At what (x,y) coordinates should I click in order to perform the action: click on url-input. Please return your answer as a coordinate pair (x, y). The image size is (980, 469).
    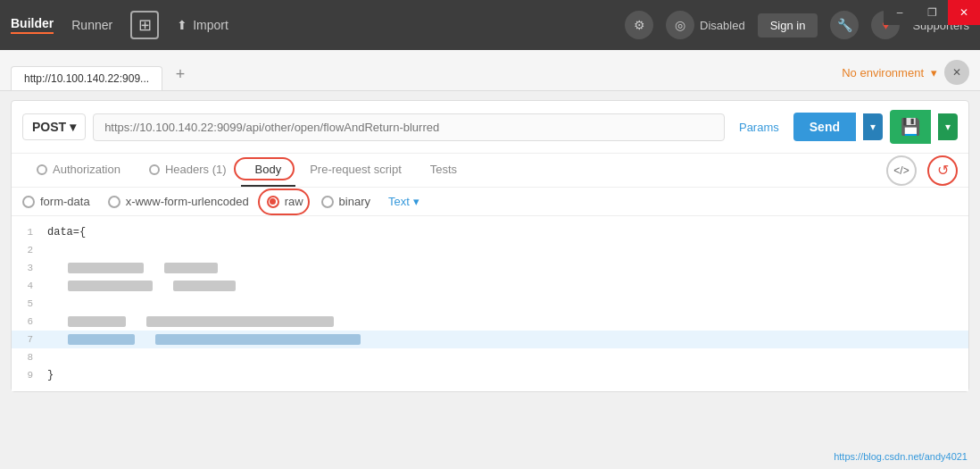
    Looking at the image, I should click on (409, 127).